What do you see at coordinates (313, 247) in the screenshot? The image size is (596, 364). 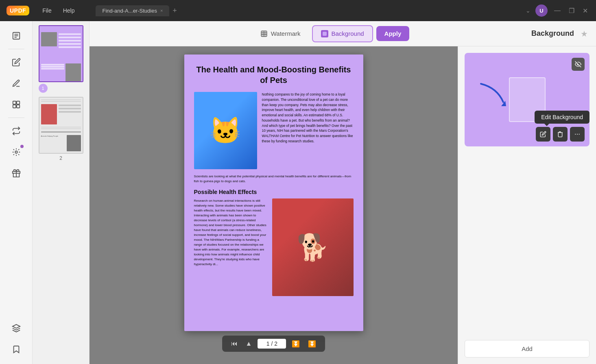 I see `dog-emoji: 🐕` at bounding box center [313, 247].